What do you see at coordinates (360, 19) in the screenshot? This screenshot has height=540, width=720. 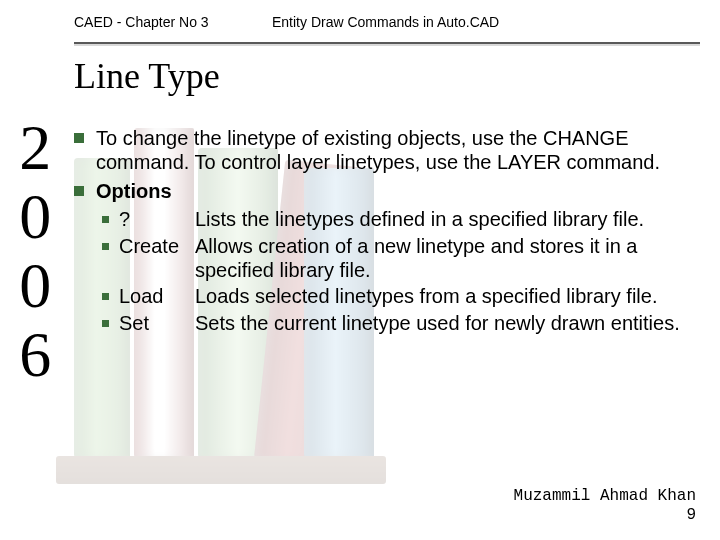 I see `header: CAED - Chapter No 3 Entity Draw Commands…` at bounding box center [360, 19].